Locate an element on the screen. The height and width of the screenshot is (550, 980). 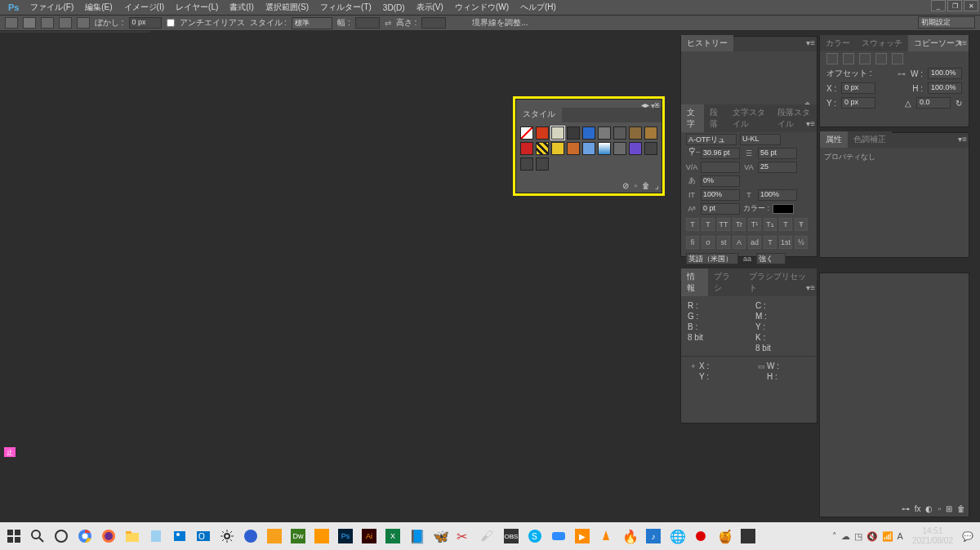
tray-volume-icon: 🔇 is located at coordinates (872, 537).